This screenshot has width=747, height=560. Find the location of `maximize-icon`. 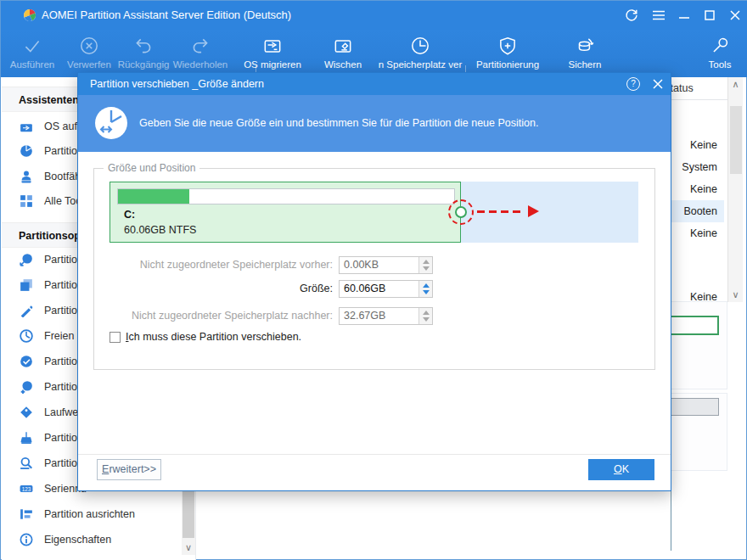

maximize-icon is located at coordinates (710, 15).